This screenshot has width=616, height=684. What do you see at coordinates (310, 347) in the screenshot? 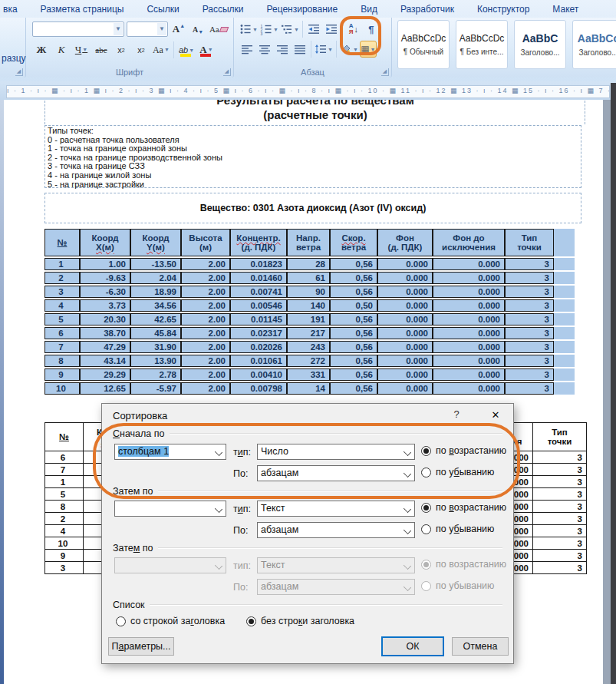
I see `table-row: 747.2931.902.000.020262430,560.0000.0003` at bounding box center [310, 347].